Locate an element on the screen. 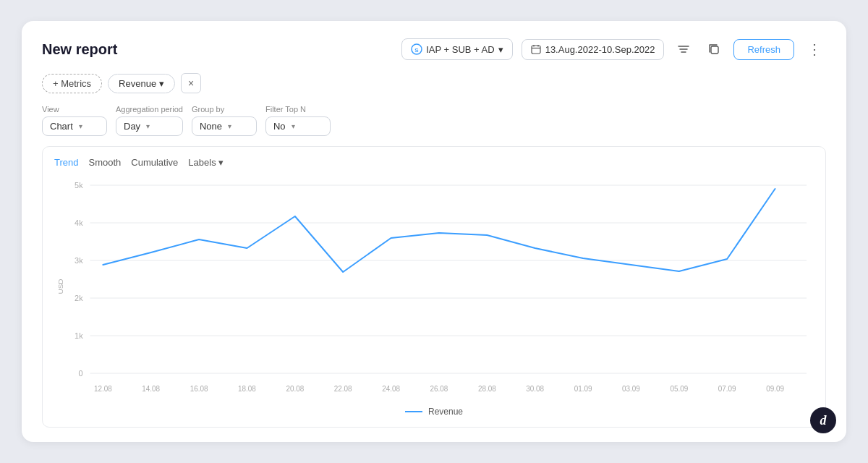 The width and height of the screenshot is (868, 463). svg-text: 0 is located at coordinates (81, 373).